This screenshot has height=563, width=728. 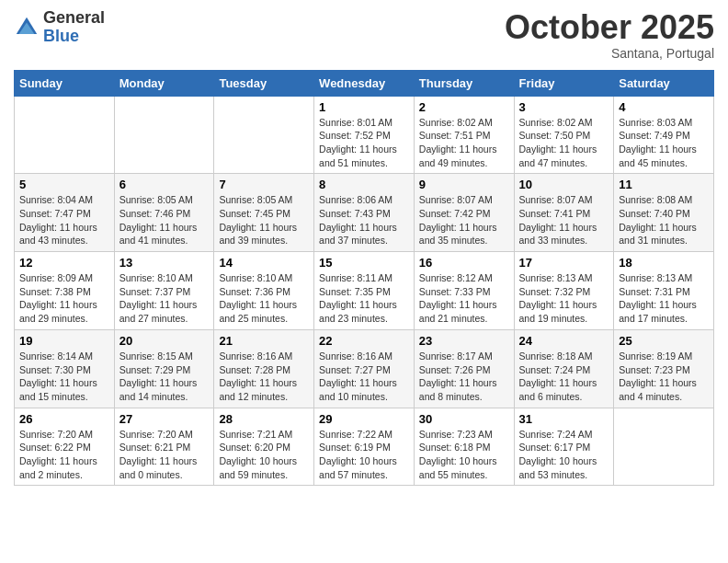 What do you see at coordinates (264, 298) in the screenshot?
I see `day-info: Sunrise: 8:10 AMSunset: 7:36 PMDaylight:…` at bounding box center [264, 298].